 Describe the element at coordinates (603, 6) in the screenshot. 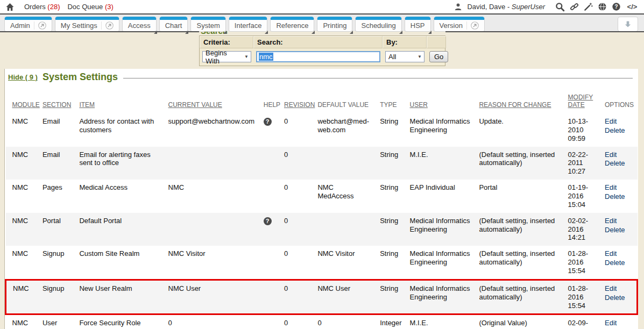

I see `globe-icon` at that location.